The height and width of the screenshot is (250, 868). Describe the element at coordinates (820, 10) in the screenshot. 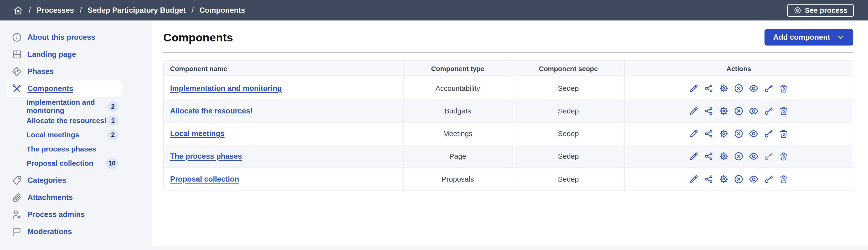

I see `see-process-button: See process` at that location.